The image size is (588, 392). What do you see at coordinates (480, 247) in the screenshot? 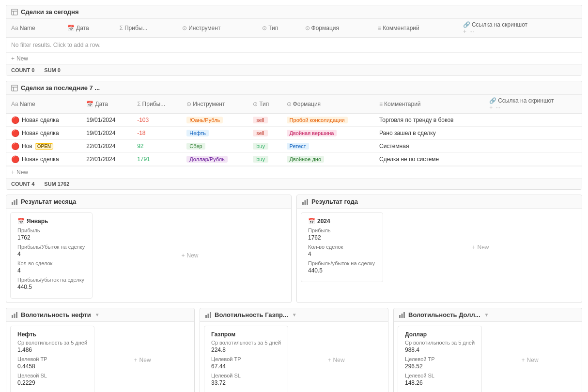
I see `year-new-placeholder: + New` at bounding box center [480, 247].